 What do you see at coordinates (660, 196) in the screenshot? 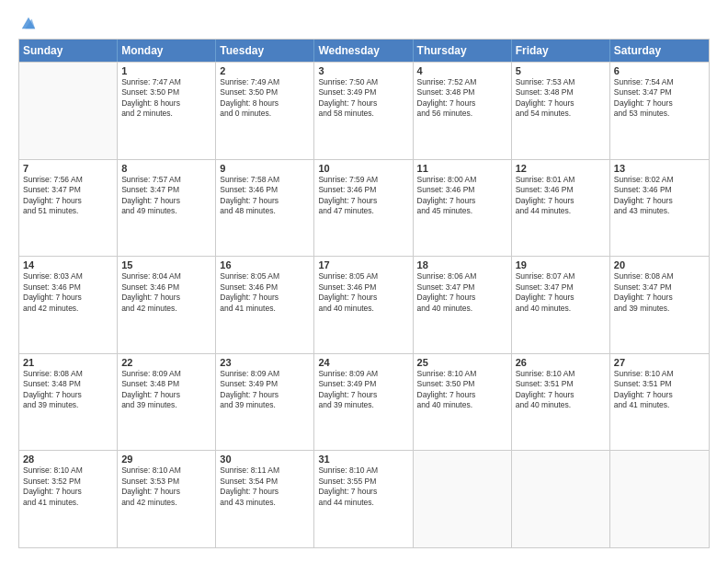
I see `day-info: Sunrise: 8:02 AM Sunset: 3:46 PM Dayligh…` at bounding box center [660, 196].